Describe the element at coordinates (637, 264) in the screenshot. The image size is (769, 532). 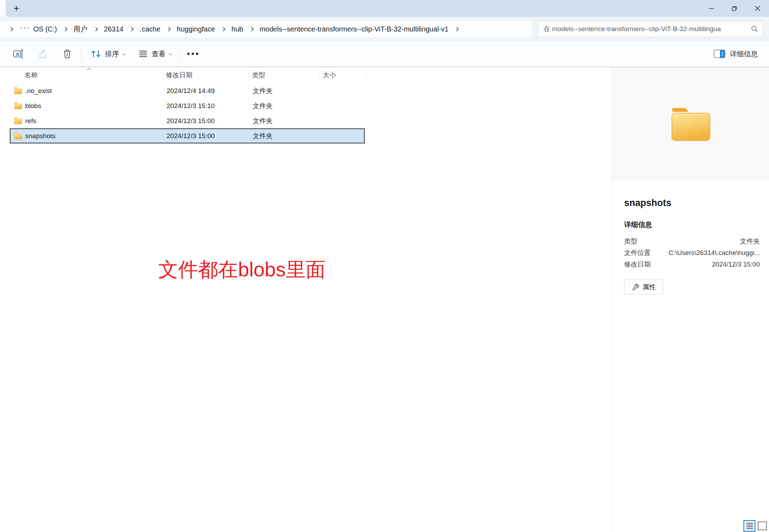
I see `details-row-label: 修改日期` at that location.